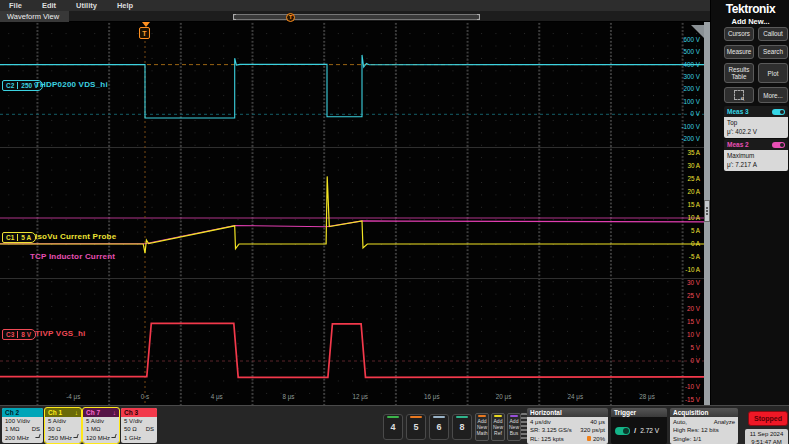 The width and height of the screenshot is (789, 444). I want to click on horizontal-row: RL: 125 kpts20%, so click(568, 439).